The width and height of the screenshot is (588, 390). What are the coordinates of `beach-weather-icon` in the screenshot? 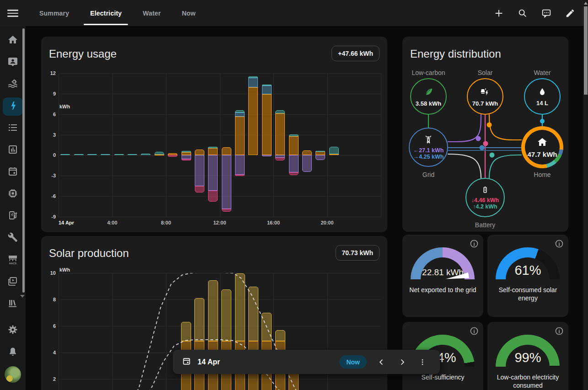 It's located at (13, 85).